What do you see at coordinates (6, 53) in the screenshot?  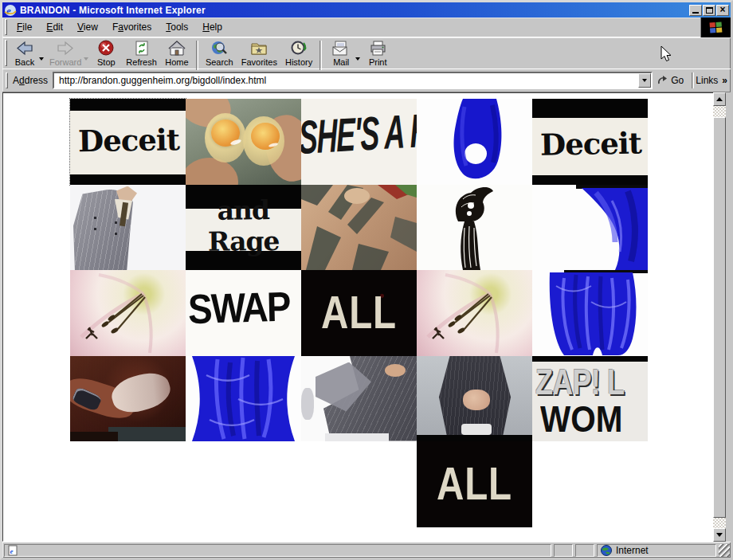 I see `toolbar-grip` at bounding box center [6, 53].